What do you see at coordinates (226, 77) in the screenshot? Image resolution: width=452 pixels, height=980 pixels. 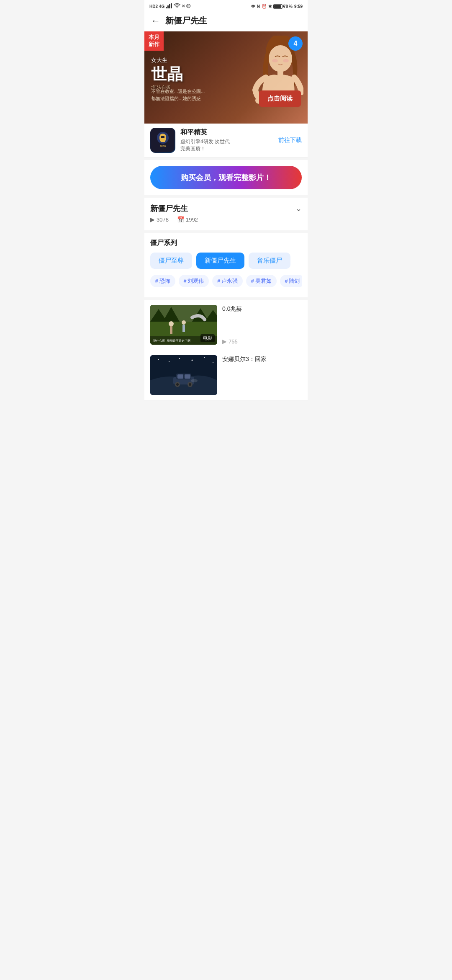 I see `banner: 本月新作 4 女大生 世晶 :無法自拔 不管在教室...還是在公園` at bounding box center [226, 77].